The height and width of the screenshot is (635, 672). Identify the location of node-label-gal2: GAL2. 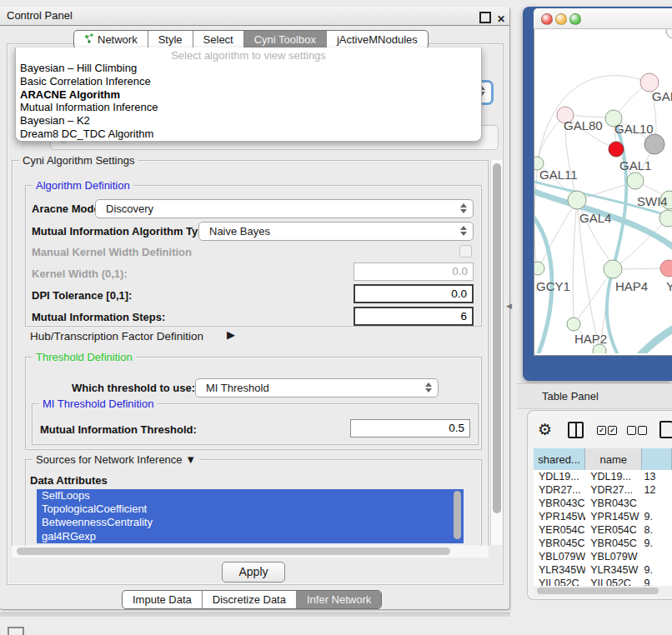
(662, 97).